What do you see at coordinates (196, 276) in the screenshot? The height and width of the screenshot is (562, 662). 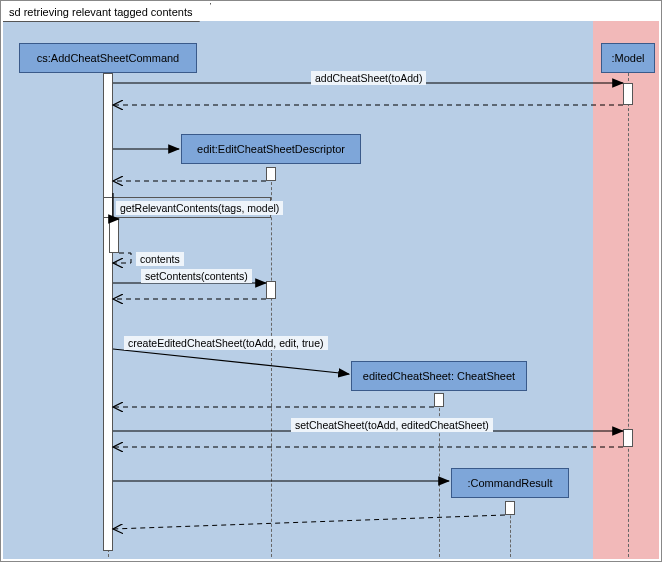 I see `msg-setContents: setContents(contents)` at bounding box center [196, 276].